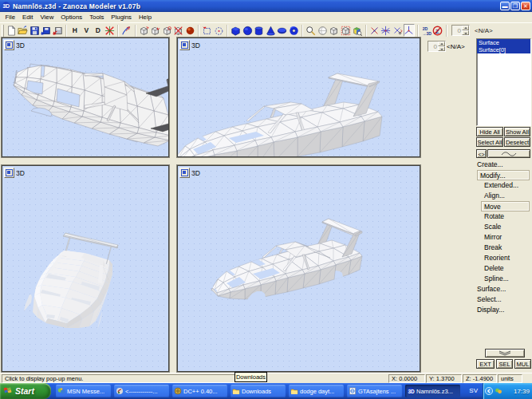 The image size is (532, 399). I want to click on toolbar-spinner: 0, so click(461, 30).